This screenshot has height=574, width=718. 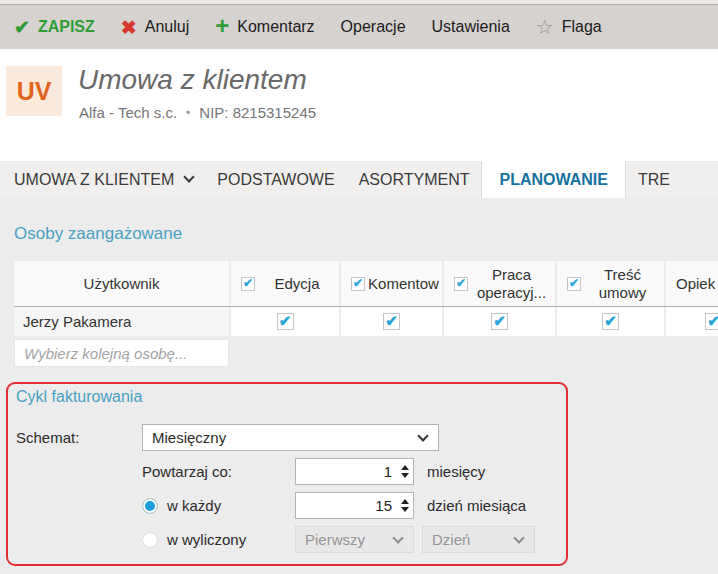 I want to click on column-header-label: Użytkownik, so click(x=122, y=284).